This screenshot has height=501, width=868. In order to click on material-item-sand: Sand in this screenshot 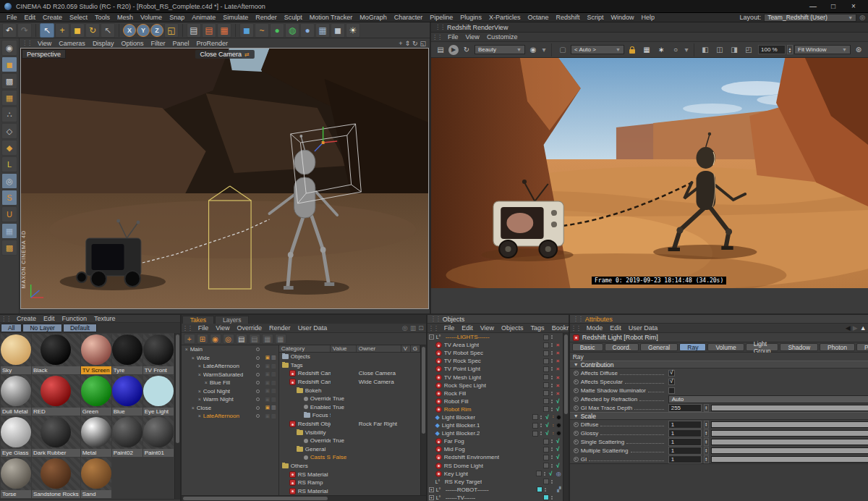, I will do `click(96, 478)`.